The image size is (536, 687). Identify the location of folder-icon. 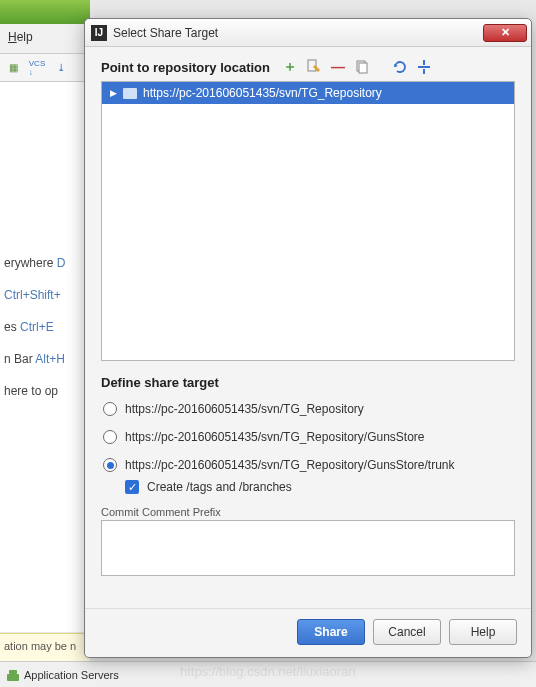
(130, 94).